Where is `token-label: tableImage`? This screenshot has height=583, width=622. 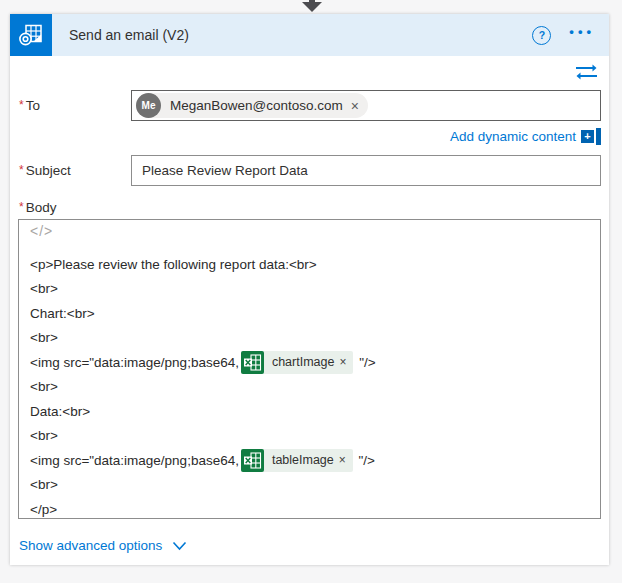
token-label: tableImage is located at coordinates (302, 460).